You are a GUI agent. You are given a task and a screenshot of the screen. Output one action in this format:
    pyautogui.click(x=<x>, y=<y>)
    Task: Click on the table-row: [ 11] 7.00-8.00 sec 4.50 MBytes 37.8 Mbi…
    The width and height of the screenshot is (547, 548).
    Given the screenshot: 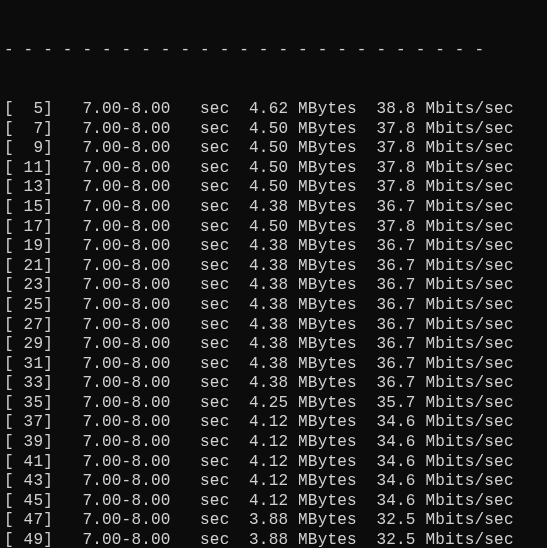 What is the action you would take?
    pyautogui.click(x=276, y=169)
    